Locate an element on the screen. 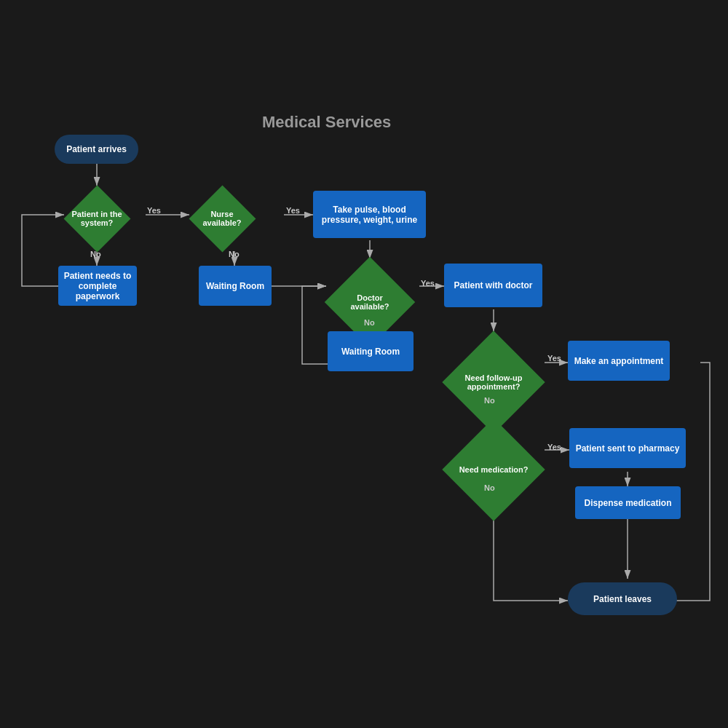 This screenshot has height=728, width=728. take-pulse-node: Take pulse, blood pressure, weight, urin… is located at coordinates (370, 214).